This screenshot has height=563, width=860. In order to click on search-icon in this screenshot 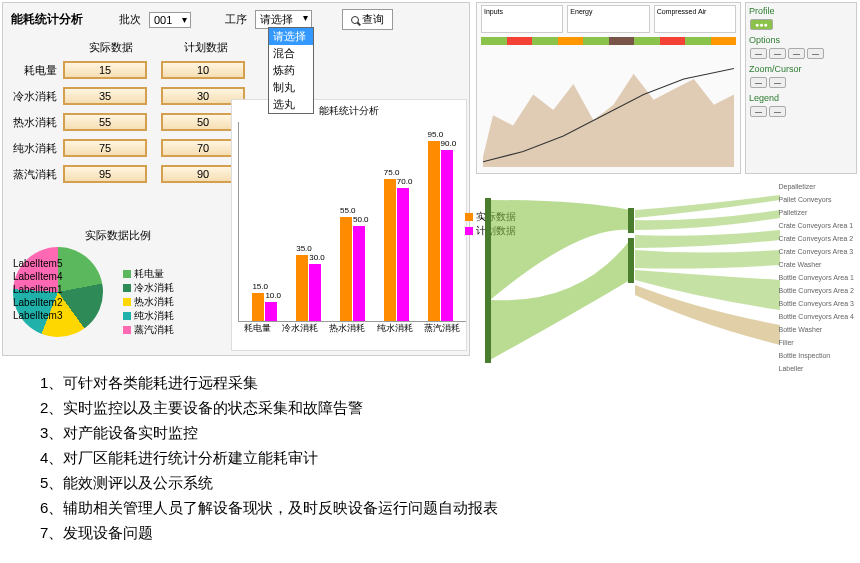, I will do `click(355, 20)`.